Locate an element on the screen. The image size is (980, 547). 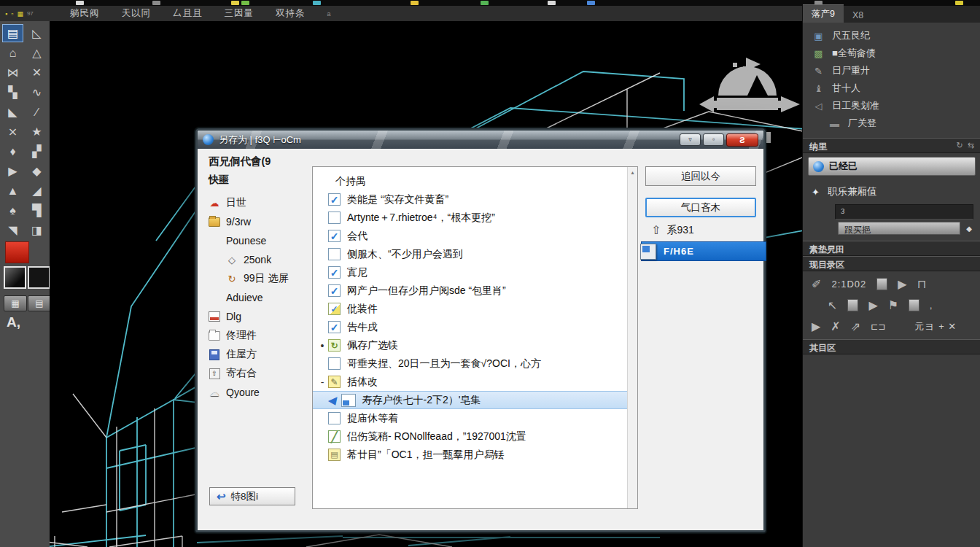
panel-item-3: ✎ 日尸重廾 is located at coordinates (891, 71).